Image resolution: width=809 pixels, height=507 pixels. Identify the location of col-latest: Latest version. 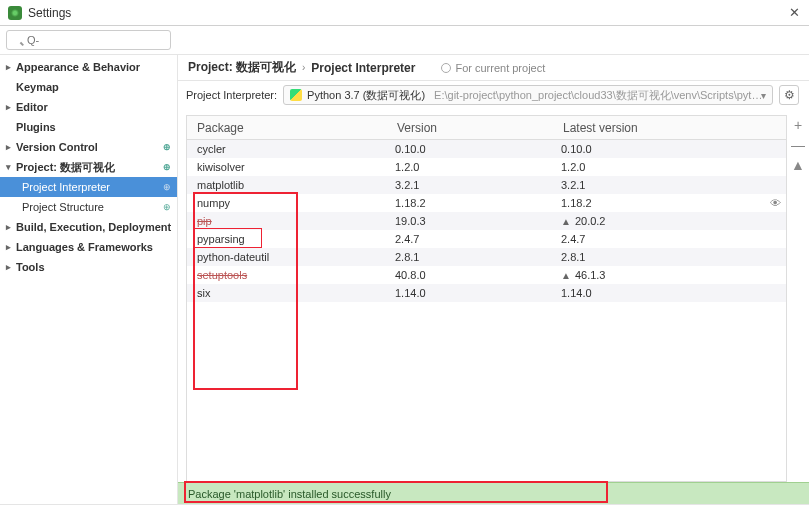
(670, 128).